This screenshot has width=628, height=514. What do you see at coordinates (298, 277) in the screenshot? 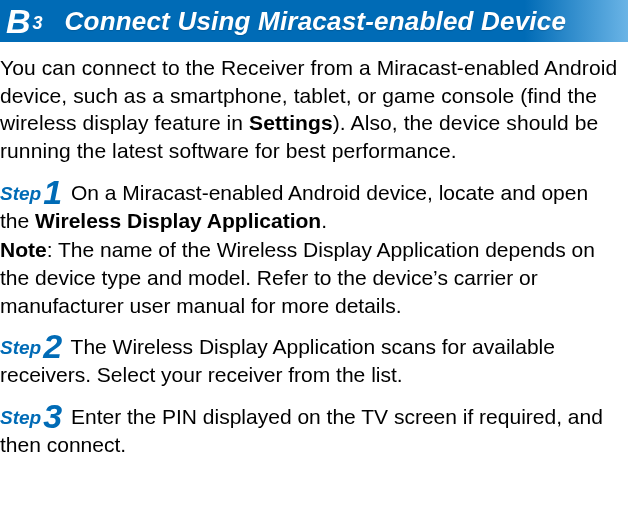
I see `note-text: : The name of the Wireless Display Appli…` at bounding box center [298, 277].